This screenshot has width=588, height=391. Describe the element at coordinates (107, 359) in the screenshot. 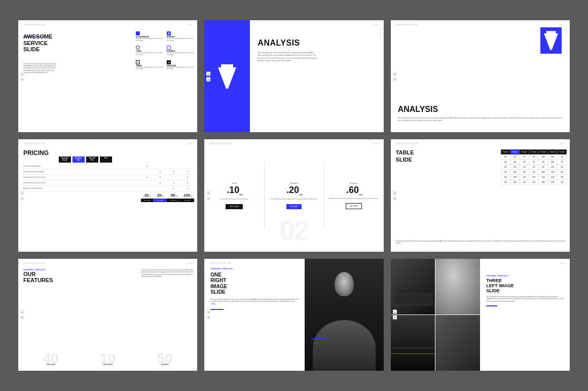

I see `stat-categories: 10 CATEGORIES` at that location.